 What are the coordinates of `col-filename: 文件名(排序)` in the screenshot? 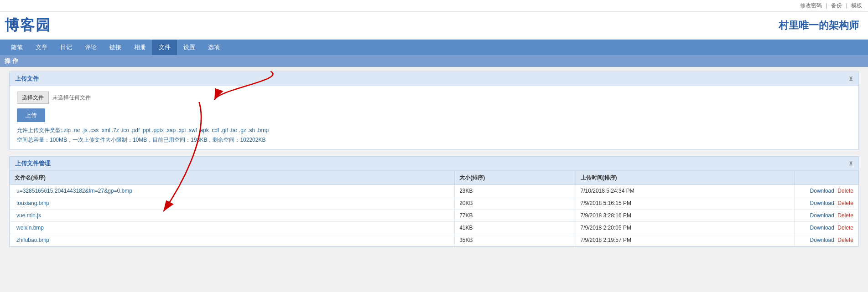 It's located at (233, 178).